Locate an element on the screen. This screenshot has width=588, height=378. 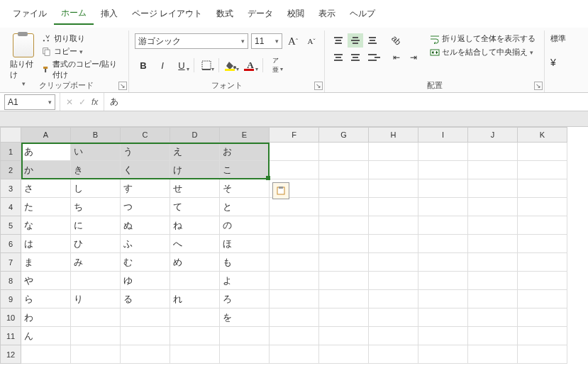
number-format-select: 標準 is located at coordinates (560, 37).